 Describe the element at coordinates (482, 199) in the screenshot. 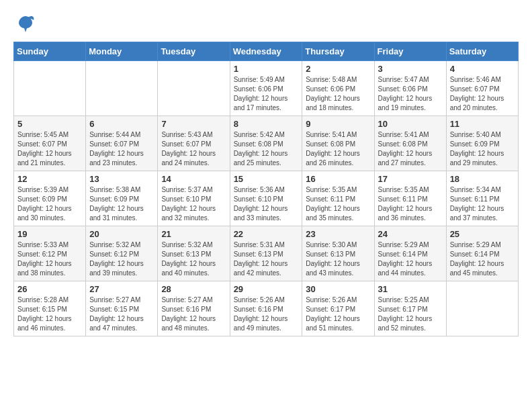

I see `calendar-cell: 18Sunrise: 5:34 AM Sunset: 6:11 PM Dayli…` at that location.